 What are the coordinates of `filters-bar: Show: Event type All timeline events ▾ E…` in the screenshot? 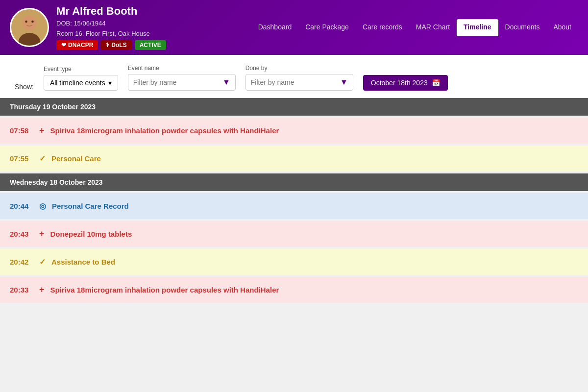 It's located at (294, 76).